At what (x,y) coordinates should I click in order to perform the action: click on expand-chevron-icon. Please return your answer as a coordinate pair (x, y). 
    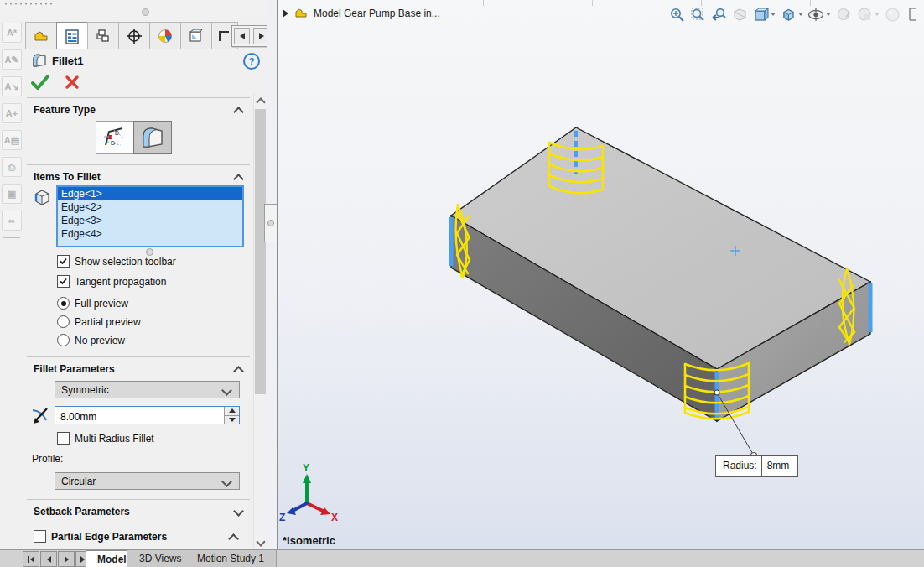
    Looking at the image, I should click on (238, 512).